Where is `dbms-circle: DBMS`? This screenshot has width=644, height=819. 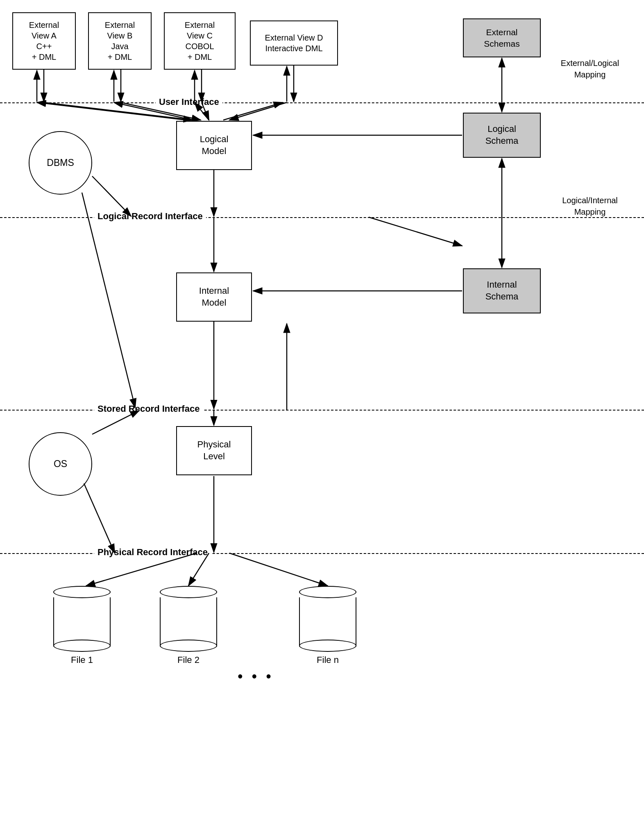 dbms-circle: DBMS is located at coordinates (61, 163).